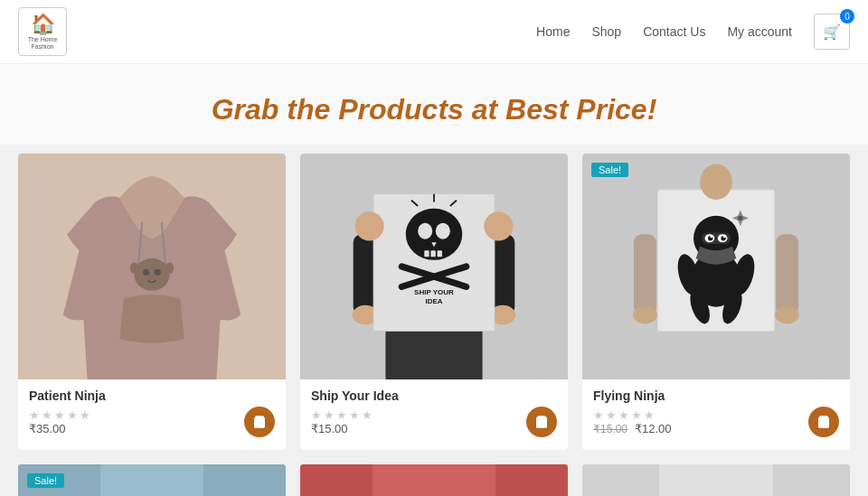 This screenshot has height=496, width=868. Describe the element at coordinates (152, 415) in the screenshot. I see `product-info-1: Patient Ninja ★ ★ ★ ★ ★ ₹35.00` at that location.